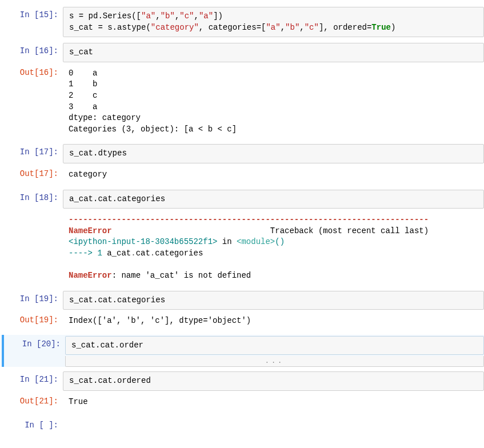 The height and width of the screenshot is (448, 484). Describe the element at coordinates (280, 242) in the screenshot. I see `paren: ()` at that location.